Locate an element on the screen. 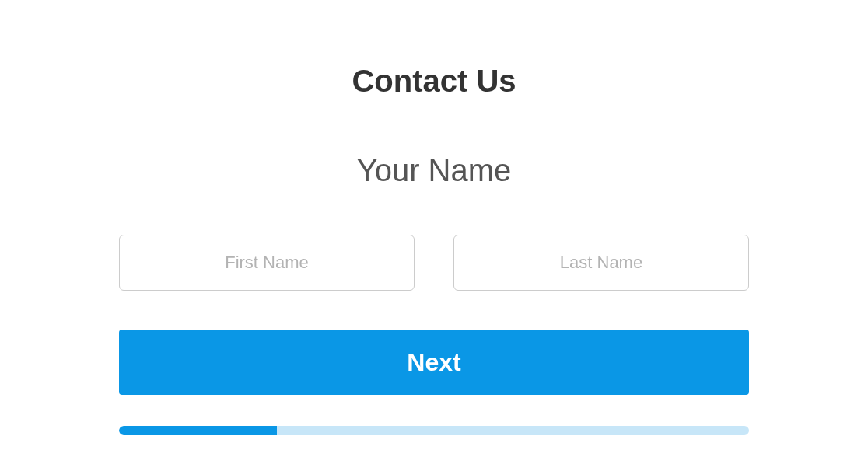 The image size is (868, 450). first-name-input is located at coordinates (267, 263).